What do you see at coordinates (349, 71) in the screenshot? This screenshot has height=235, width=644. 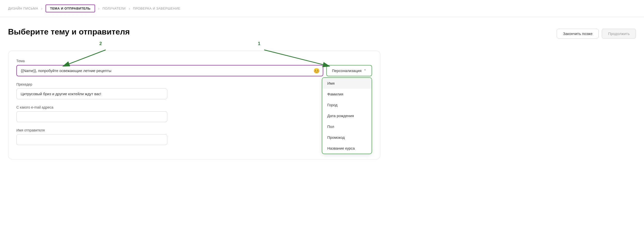 I see `personalization-wrapper: Персонализация ⌃ Имя Фамилия Город Дата …` at bounding box center [349, 71].